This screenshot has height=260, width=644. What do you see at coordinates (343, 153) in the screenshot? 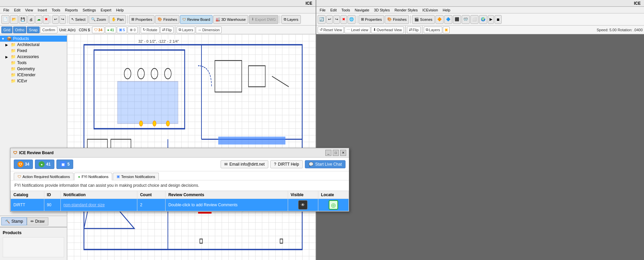
I see `dialog-close-btn: ✕` at bounding box center [343, 153].